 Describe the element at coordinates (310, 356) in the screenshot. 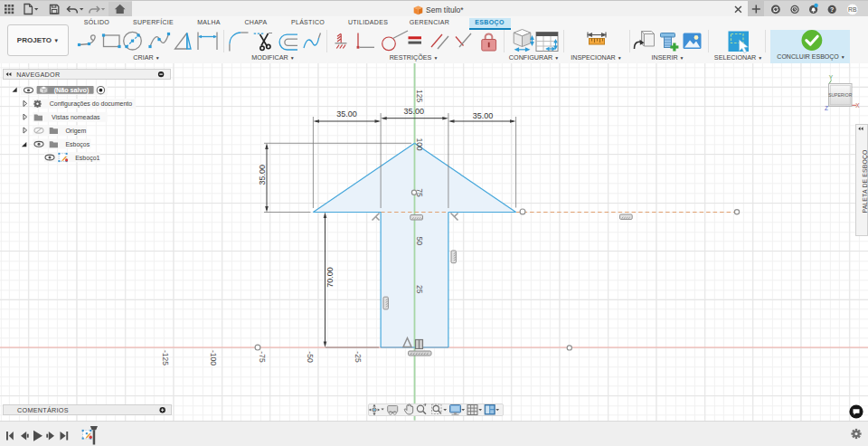

I see `svg-text: -50` at that location.